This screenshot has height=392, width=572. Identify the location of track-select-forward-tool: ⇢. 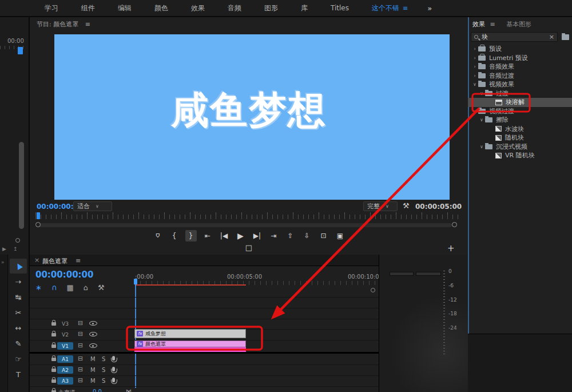
(18, 282).